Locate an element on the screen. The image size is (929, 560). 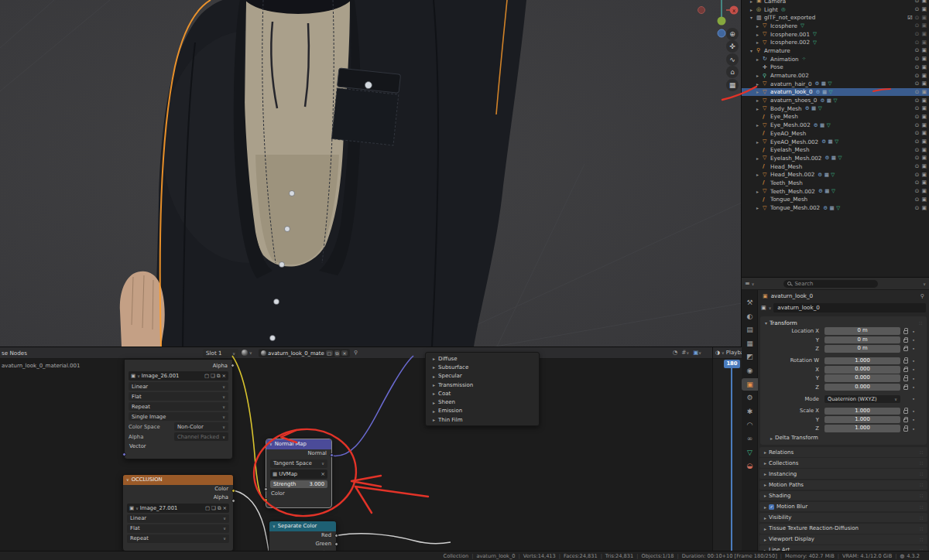
object-name: Icosphere is located at coordinates (783, 26).